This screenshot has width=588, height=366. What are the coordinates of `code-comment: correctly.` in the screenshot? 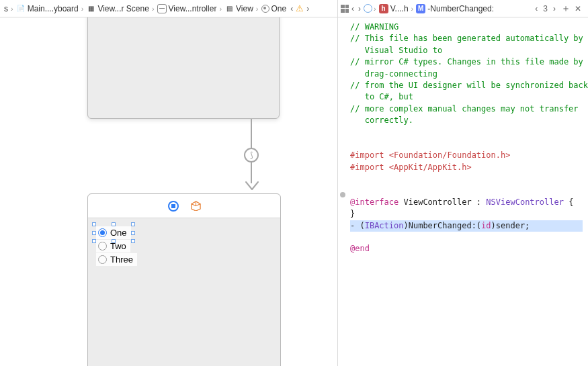 It's located at (382, 120).